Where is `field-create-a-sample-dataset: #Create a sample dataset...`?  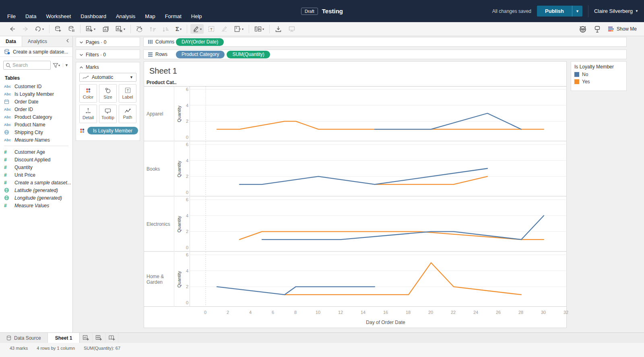 field-create-a-sample-dataset: #Create a sample dataset... is located at coordinates (36, 183).